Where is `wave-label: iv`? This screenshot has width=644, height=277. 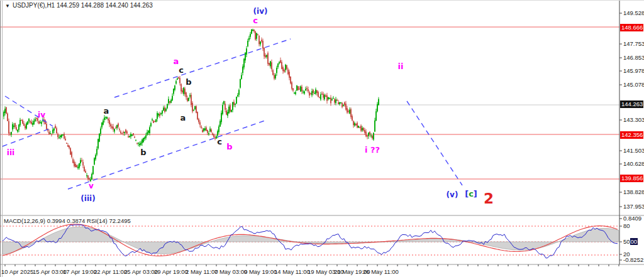
wave-label: iv is located at coordinates (42, 115).